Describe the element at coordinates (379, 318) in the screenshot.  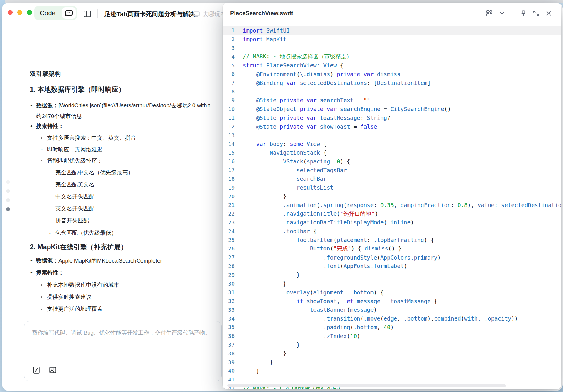
I see `code-text: .transition(.move(edge: .bottom).combine…` at that location.